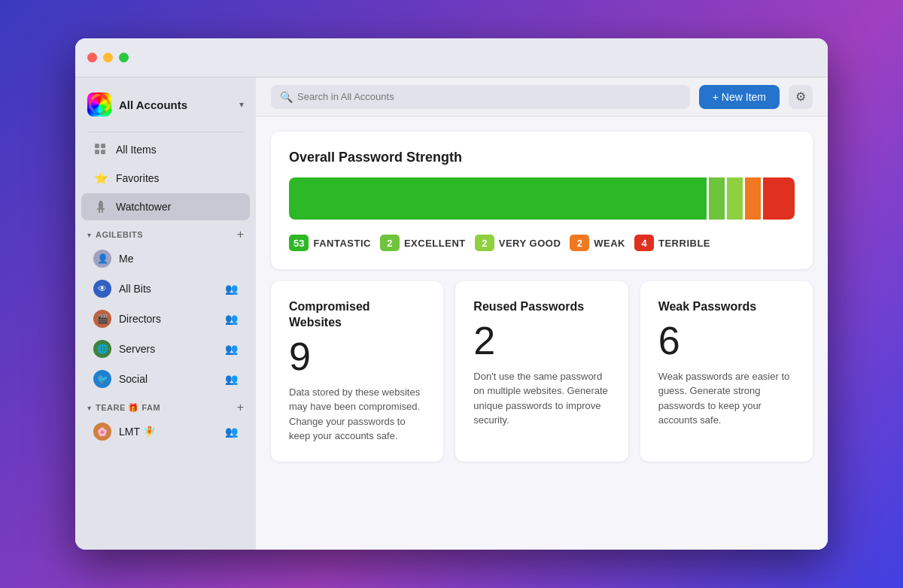 This screenshot has width=903, height=588. What do you see at coordinates (801, 97) in the screenshot?
I see `settings-button: ⚙` at bounding box center [801, 97].